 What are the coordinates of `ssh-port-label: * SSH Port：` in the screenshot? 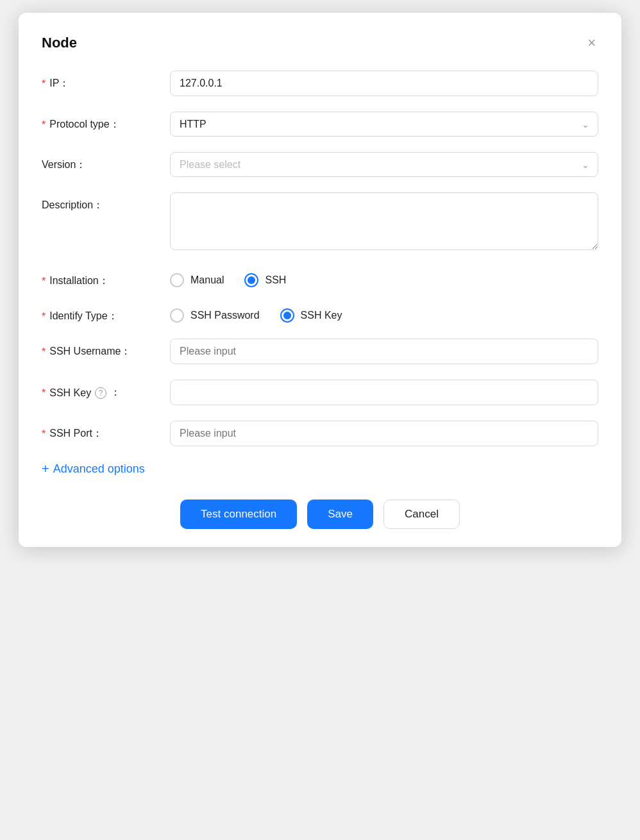 It's located at (106, 431).